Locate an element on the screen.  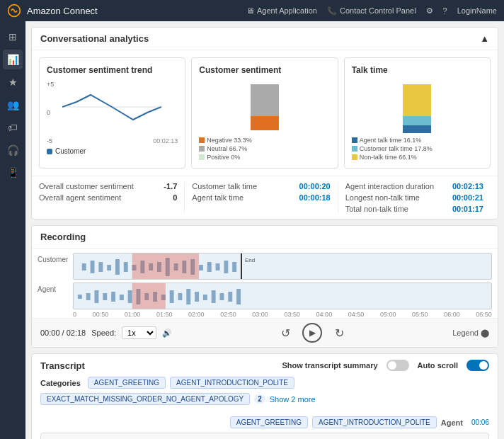
timeline-350: 03:50 is located at coordinates (292, 314).